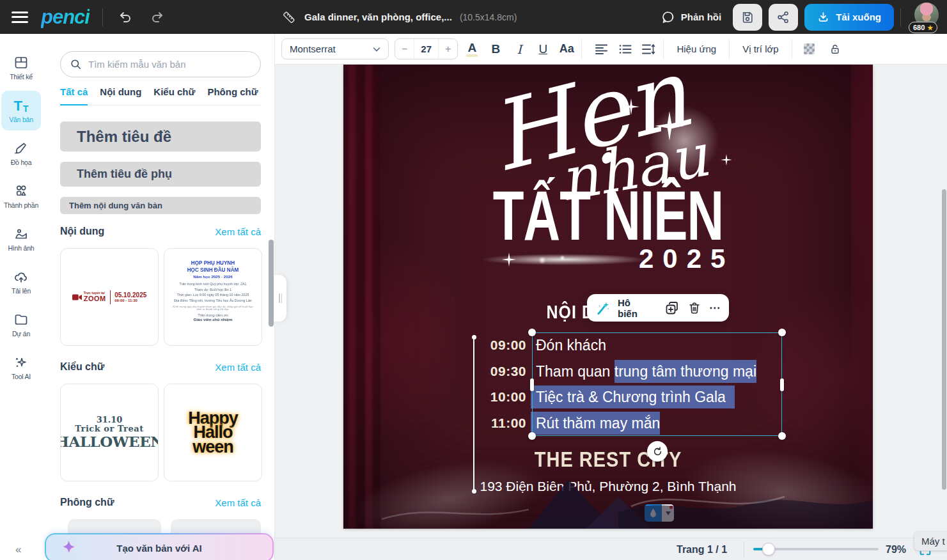 The height and width of the screenshot is (560, 947). What do you see at coordinates (18, 550) in the screenshot?
I see `collapse-sidebar-button: «` at bounding box center [18, 550].